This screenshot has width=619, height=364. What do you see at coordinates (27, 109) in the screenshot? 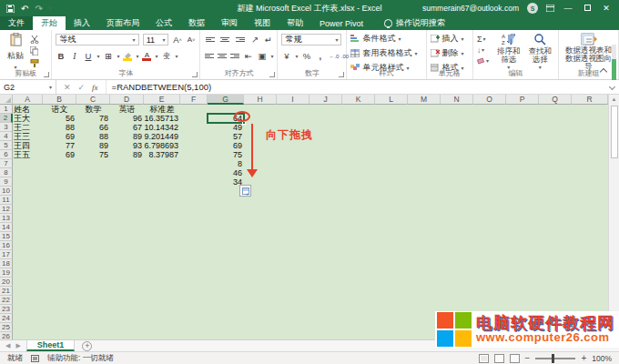
I see `cell-A1: 姓名` at bounding box center [27, 109].